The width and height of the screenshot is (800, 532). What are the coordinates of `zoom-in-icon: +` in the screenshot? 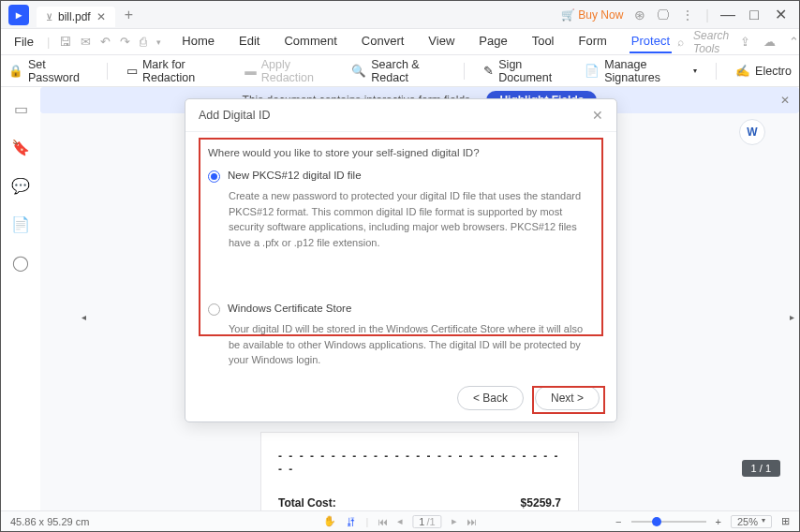 It's located at (719, 522).